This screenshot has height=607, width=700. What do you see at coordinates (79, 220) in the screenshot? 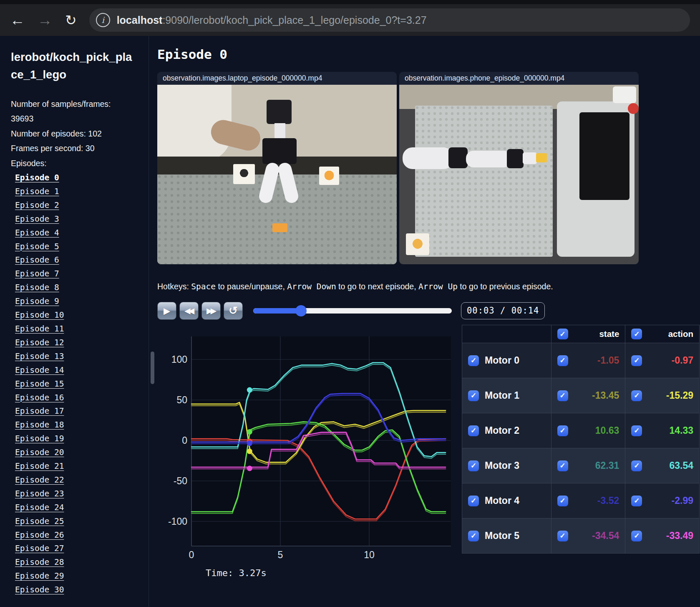
I see `episode-item: Episode 3` at bounding box center [79, 220].